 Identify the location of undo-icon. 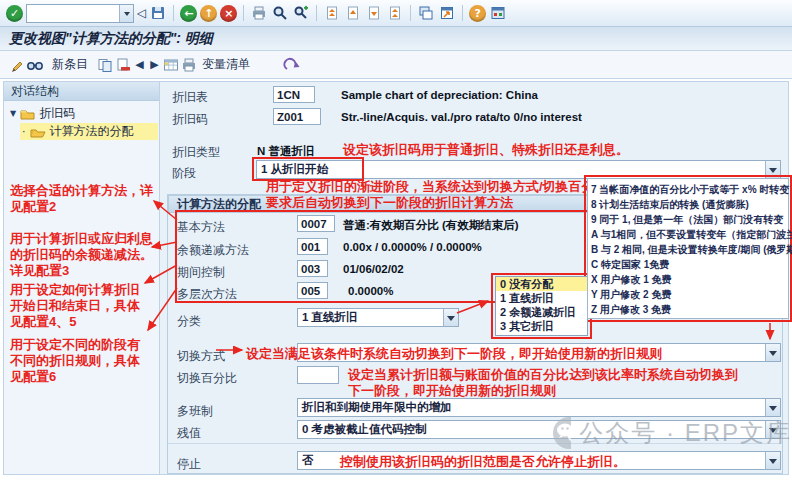
(291, 65).